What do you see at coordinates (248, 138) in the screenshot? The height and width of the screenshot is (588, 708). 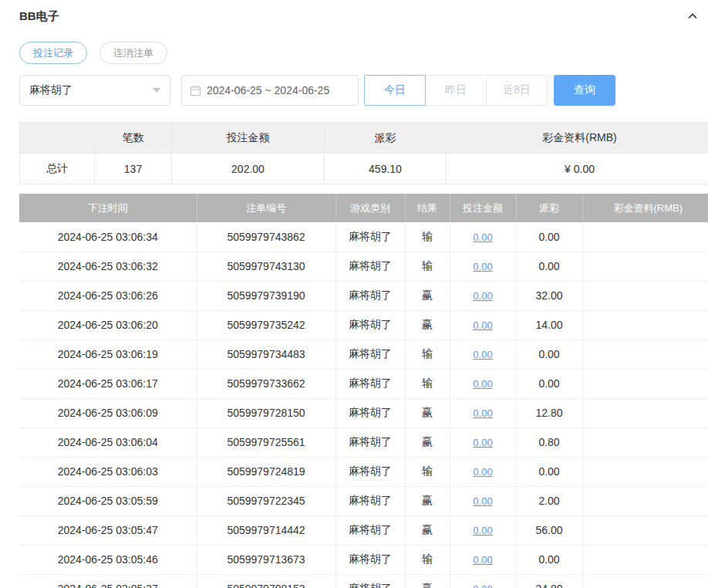 I see `summary-header-bet-amount: 投注金额` at bounding box center [248, 138].